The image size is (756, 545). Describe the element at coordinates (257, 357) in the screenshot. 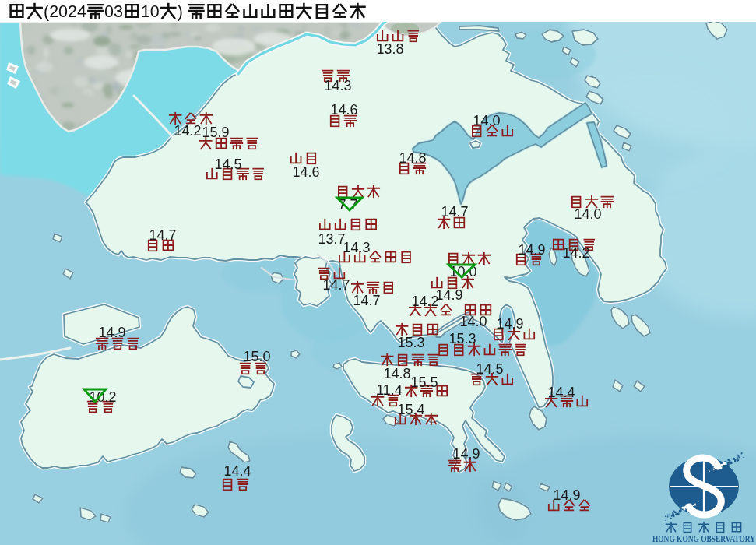

I see `svg-text: 15.0` at that location.